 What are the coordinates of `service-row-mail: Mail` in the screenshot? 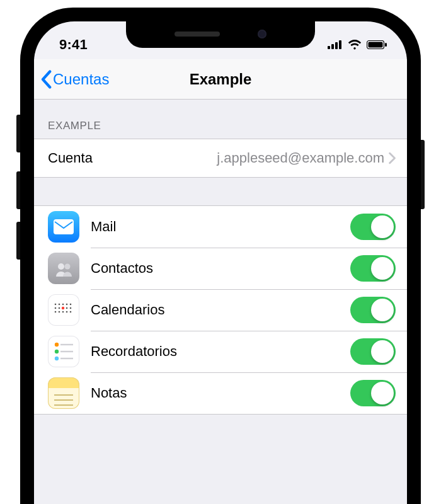 It's located at (220, 227).